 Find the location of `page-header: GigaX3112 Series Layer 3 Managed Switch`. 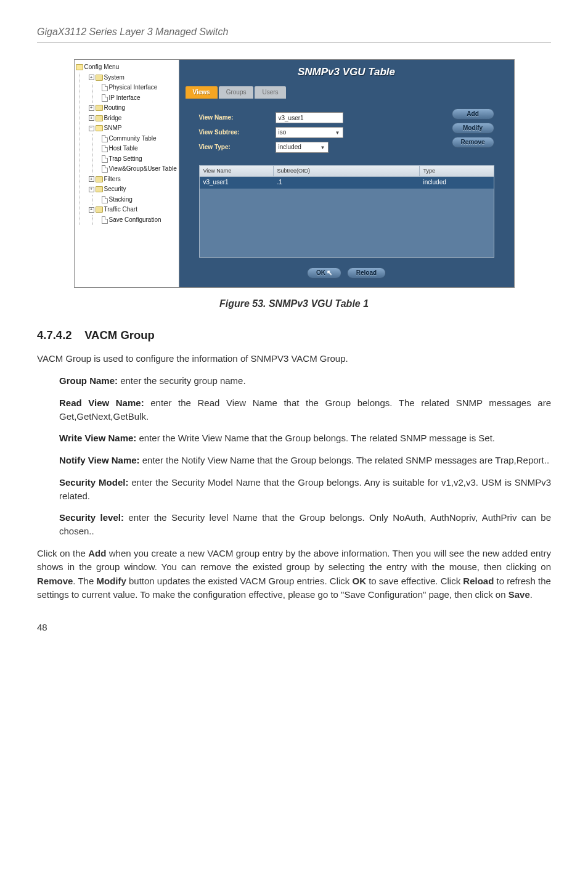

page-header: GigaX3112 Series Layer 3 Managed Switch is located at coordinates (294, 34).